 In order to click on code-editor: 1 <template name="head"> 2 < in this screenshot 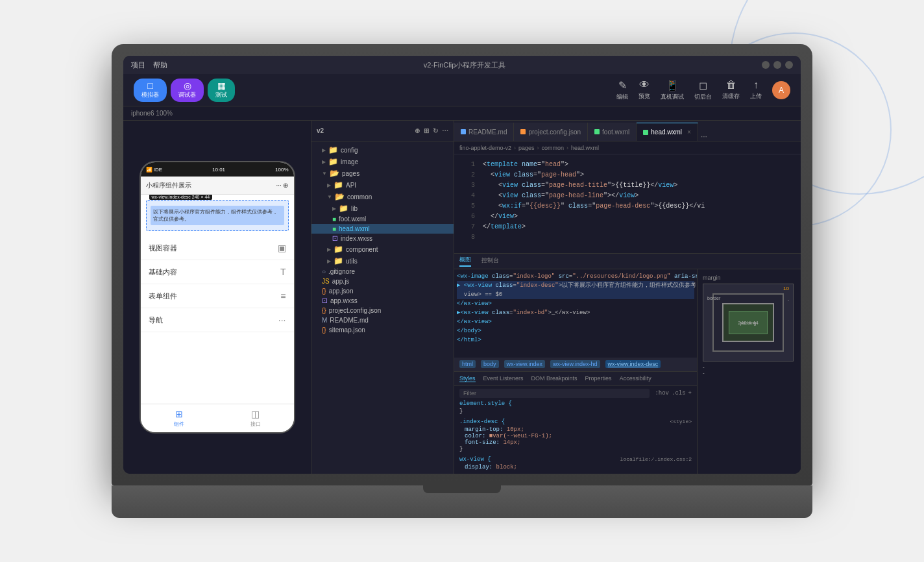, I will do `click(627, 204)`.